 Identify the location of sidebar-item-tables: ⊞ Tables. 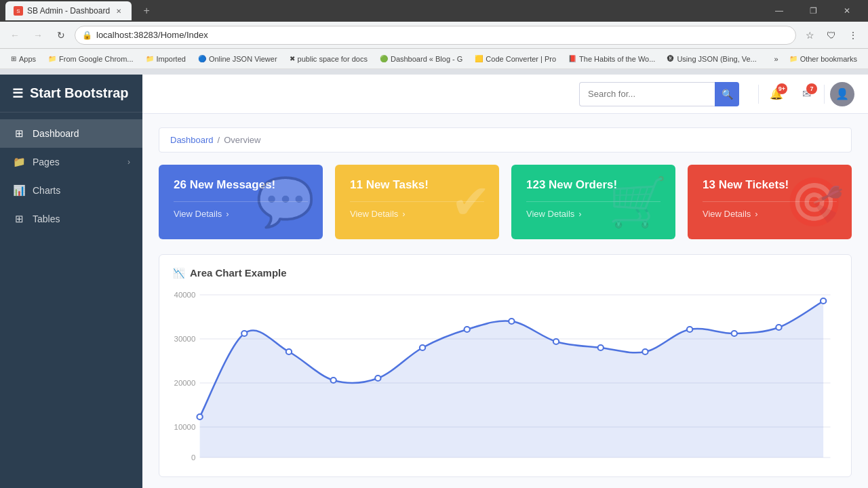
(71, 219).